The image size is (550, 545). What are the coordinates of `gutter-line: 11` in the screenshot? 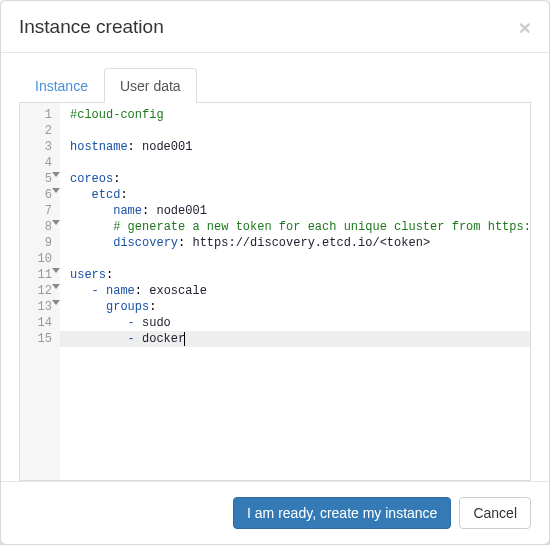 It's located at (36, 275).